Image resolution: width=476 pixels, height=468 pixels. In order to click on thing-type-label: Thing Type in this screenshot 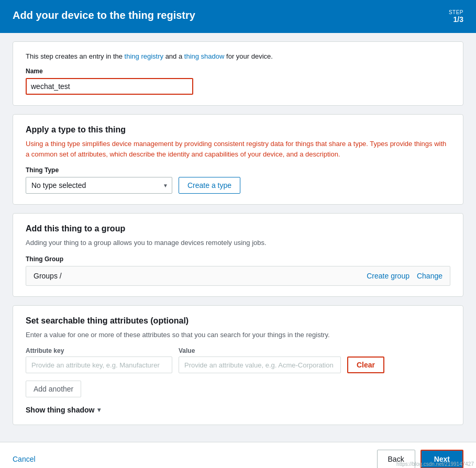, I will do `click(238, 170)`.